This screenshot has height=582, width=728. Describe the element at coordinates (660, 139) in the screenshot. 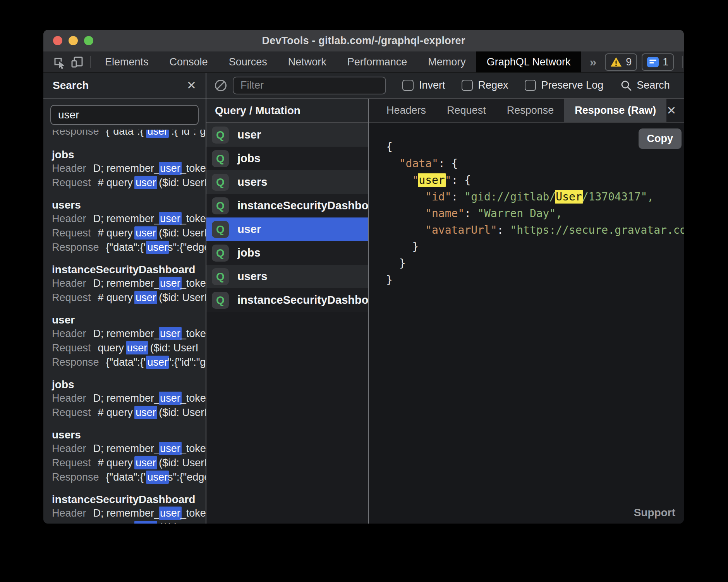

I see `copy-button: Copy` at that location.